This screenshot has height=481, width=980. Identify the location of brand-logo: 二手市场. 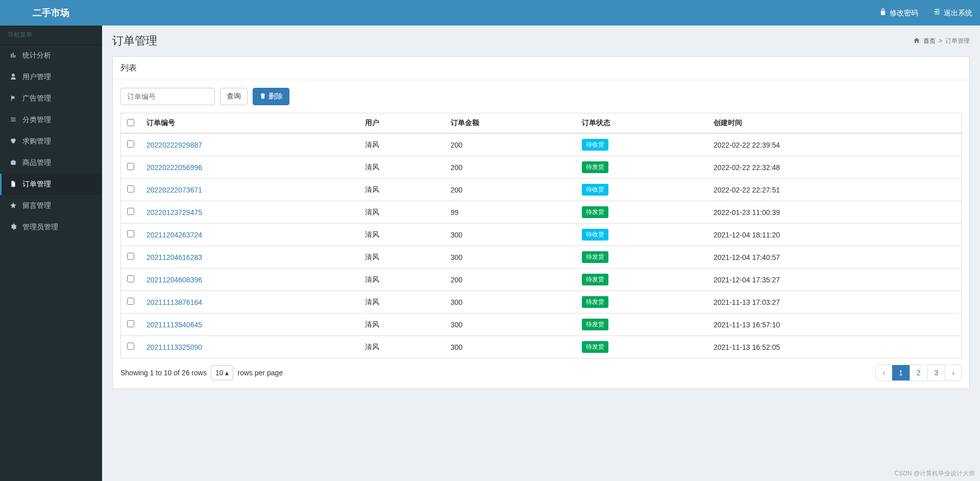
(51, 13).